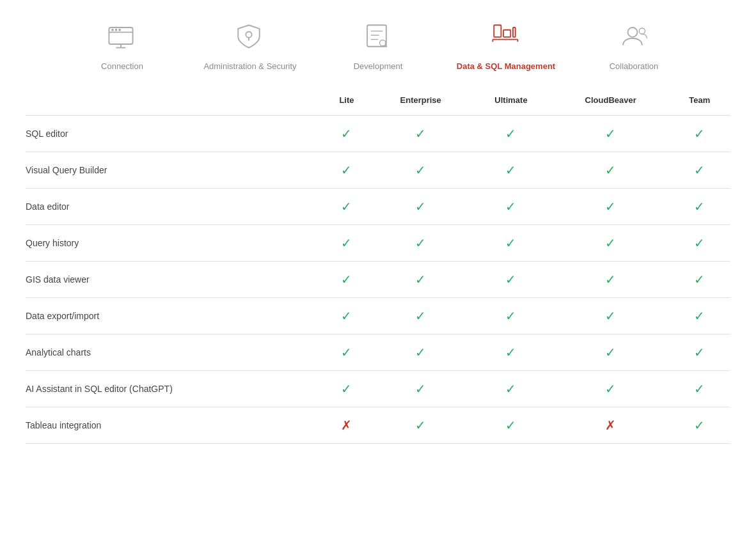 The image size is (756, 534). Describe the element at coordinates (174, 316) in the screenshot. I see `feature-name: Data export/import` at that location.